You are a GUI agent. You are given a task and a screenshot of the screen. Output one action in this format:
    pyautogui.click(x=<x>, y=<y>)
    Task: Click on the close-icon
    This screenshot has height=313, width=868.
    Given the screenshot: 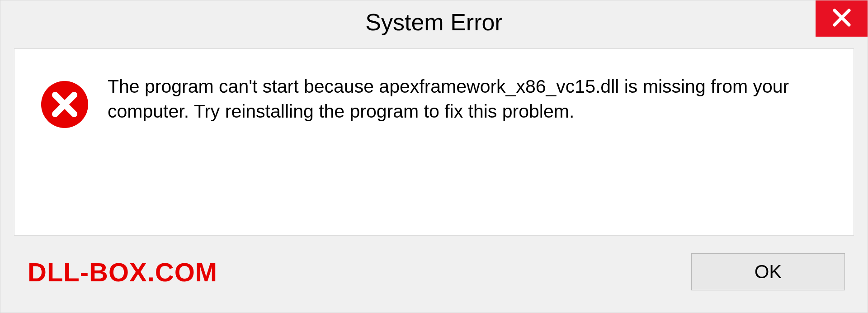 What is the action you would take?
    pyautogui.click(x=842, y=19)
    